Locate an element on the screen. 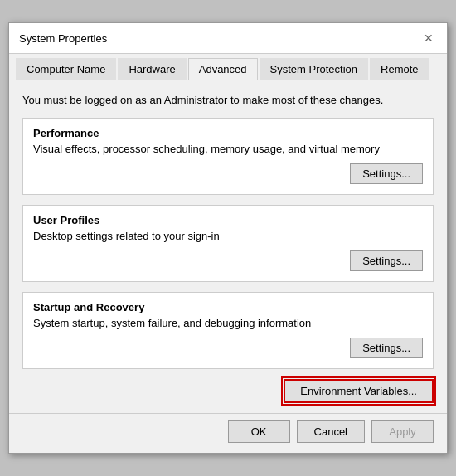 Image resolution: width=456 pixels, height=476 pixels. user-profiles-desc: Desktop settings related to your sign-in is located at coordinates (228, 236).